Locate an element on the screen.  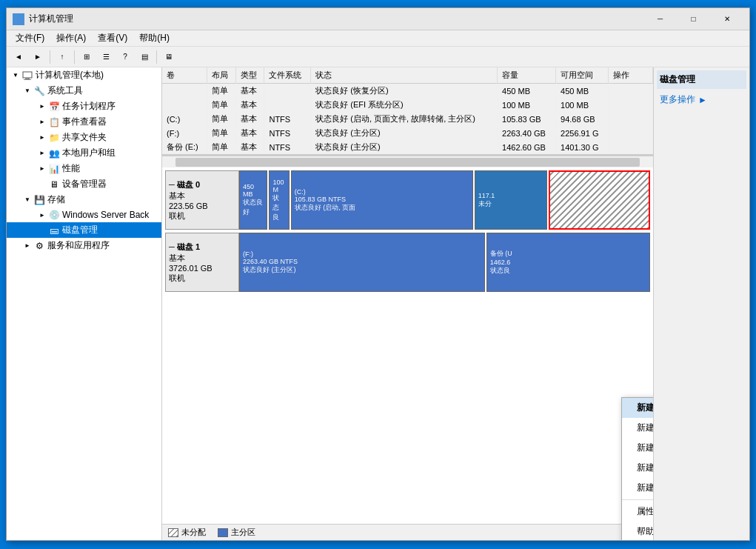
disk0-part3: (C:) 105.83 GB NTFS 状态良好 (启动, 页面 is located at coordinates (382, 200).